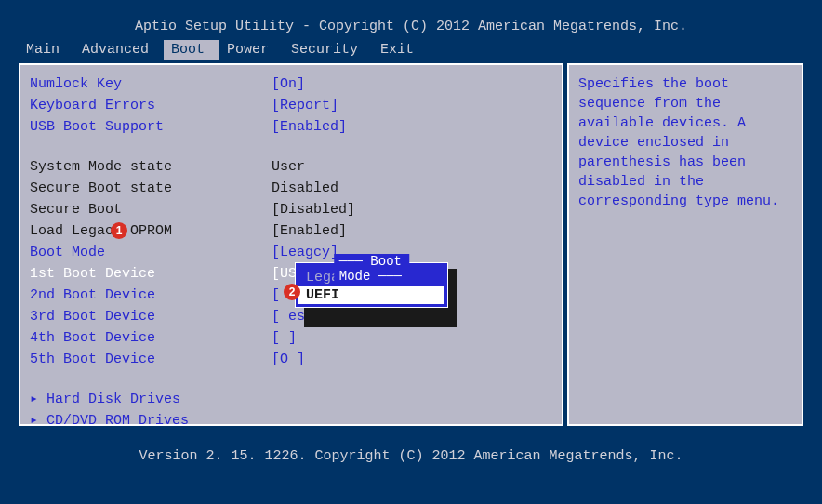 The height and width of the screenshot is (504, 822). What do you see at coordinates (291, 273) in the screenshot?
I see `boot-1-row: 1st Boot Device [USB Storage Device]` at bounding box center [291, 273].